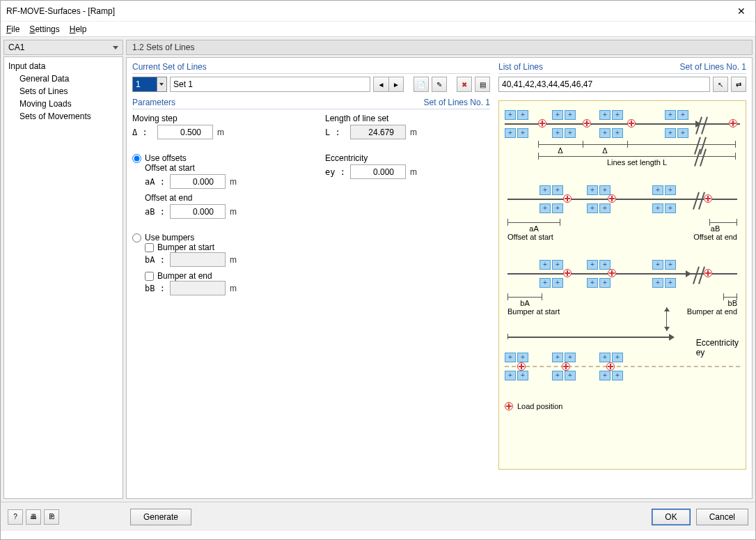  Describe the element at coordinates (723, 517) in the screenshot. I see `cancel-button: Cancel` at that location.